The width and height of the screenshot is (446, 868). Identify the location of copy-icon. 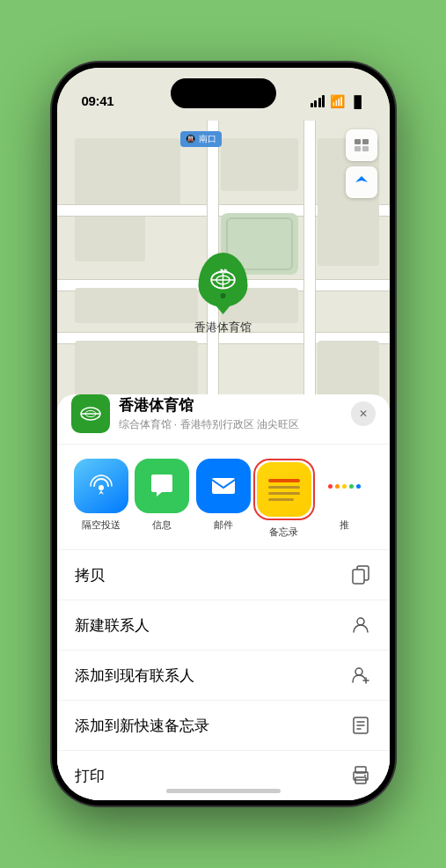
(361, 575).